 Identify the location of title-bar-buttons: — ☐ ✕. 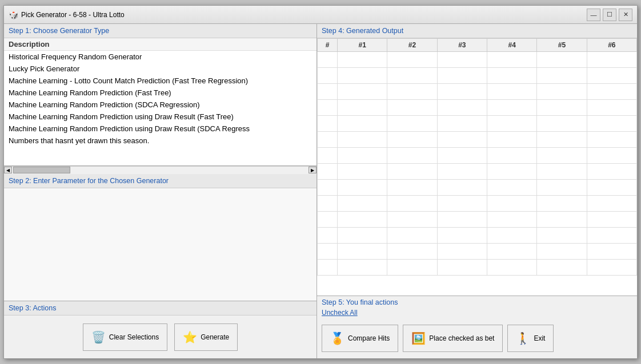
(610, 15).